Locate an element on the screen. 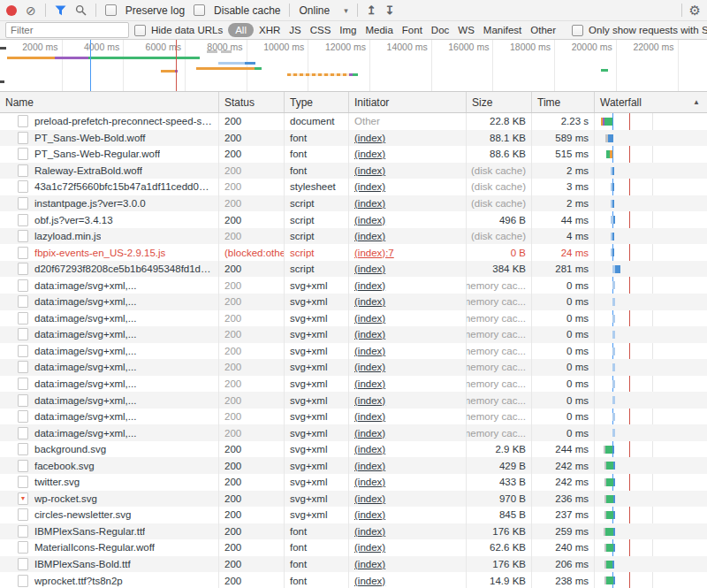 This screenshot has width=707, height=588. table-row: 43a1c72f5660bfc15b47a1df11cedd06.css200s… is located at coordinates (354, 187).